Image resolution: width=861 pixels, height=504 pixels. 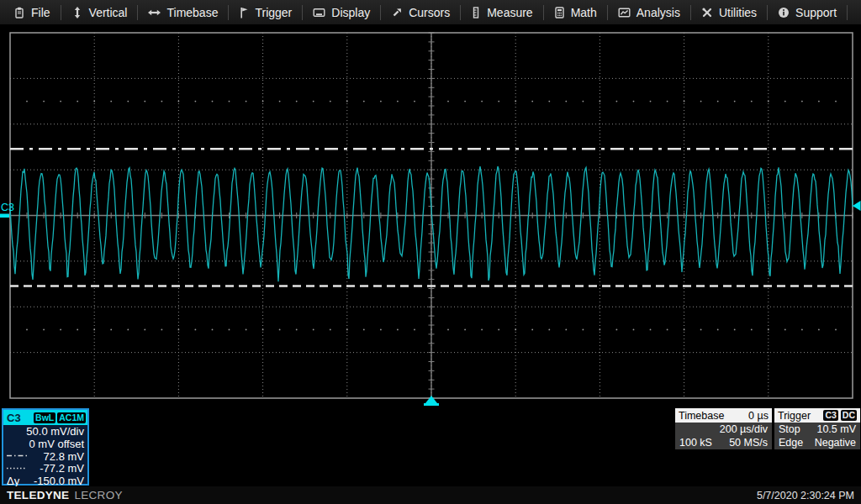 What do you see at coordinates (98, 496) in the screenshot?
I see `brand-logo-secondary: LECROY` at bounding box center [98, 496].